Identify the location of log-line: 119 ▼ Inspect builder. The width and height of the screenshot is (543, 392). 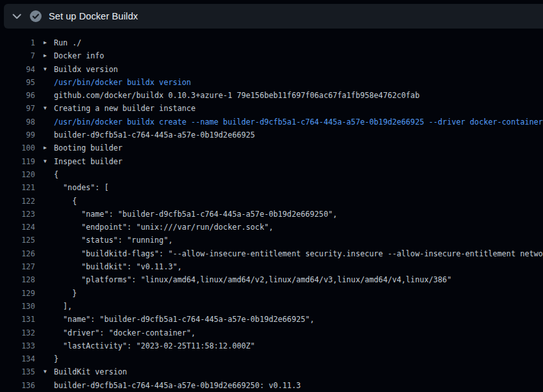
(272, 162).